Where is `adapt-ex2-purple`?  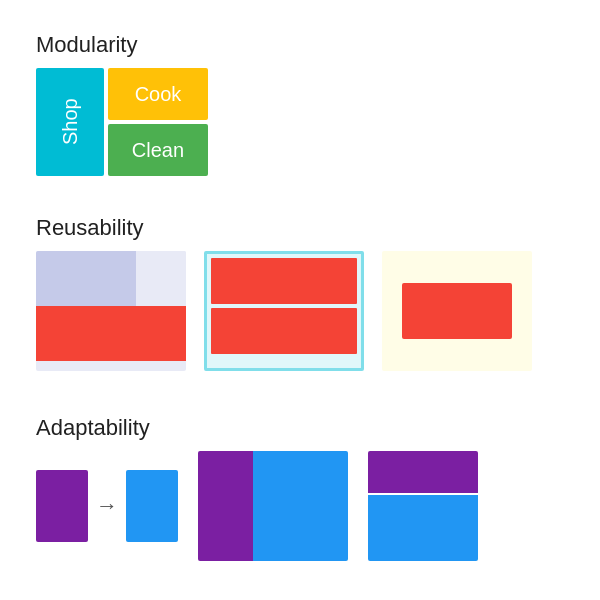
adapt-ex2-purple is located at coordinates (226, 506).